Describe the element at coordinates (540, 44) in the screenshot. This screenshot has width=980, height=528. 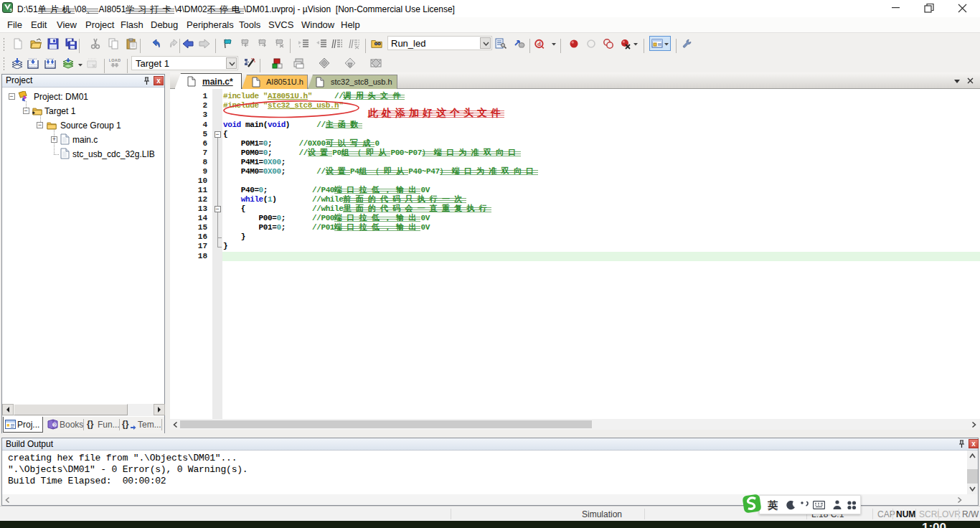
I see `svg-text: d` at that location.